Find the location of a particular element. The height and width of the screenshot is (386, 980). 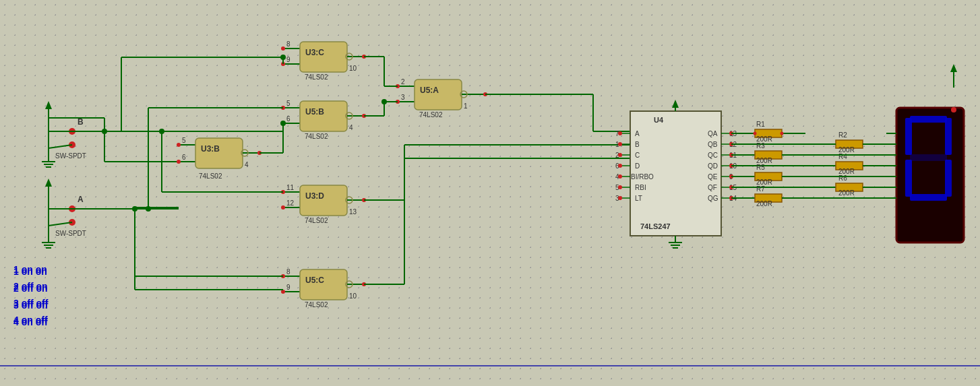

svg-text: R4 is located at coordinates (843, 156).